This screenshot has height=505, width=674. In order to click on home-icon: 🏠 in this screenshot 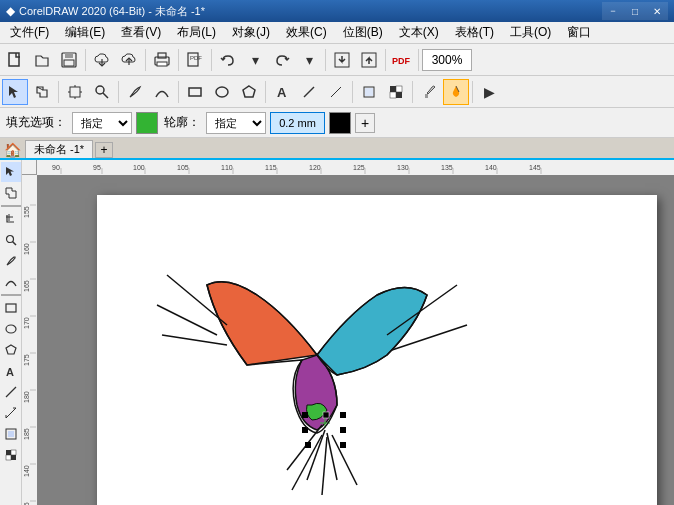, I will do `click(12, 150)`.